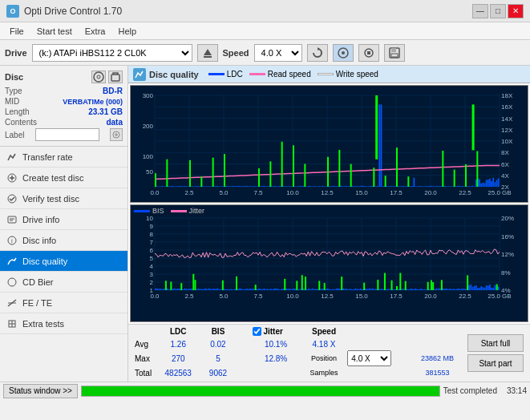 The width and height of the screenshot is (530, 420). What do you see at coordinates (324, 373) in the screenshot?
I see `samples-label: Samples` at bounding box center [324, 373].